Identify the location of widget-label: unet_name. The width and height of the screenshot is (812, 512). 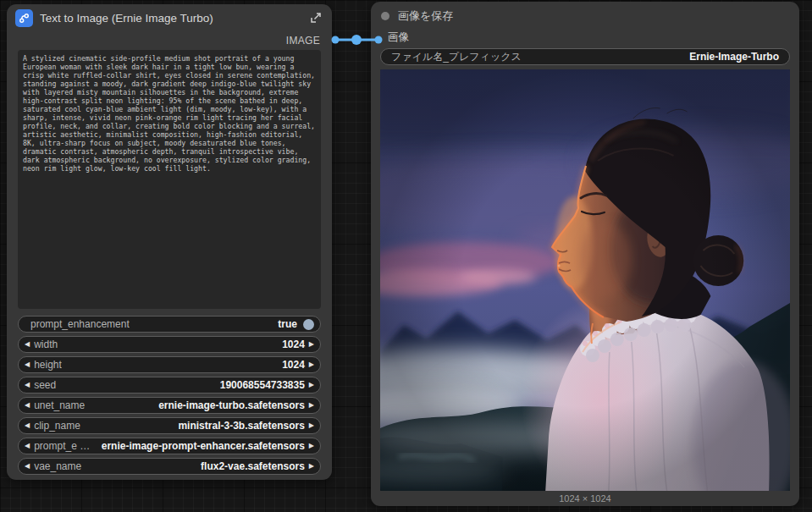
(59, 405).